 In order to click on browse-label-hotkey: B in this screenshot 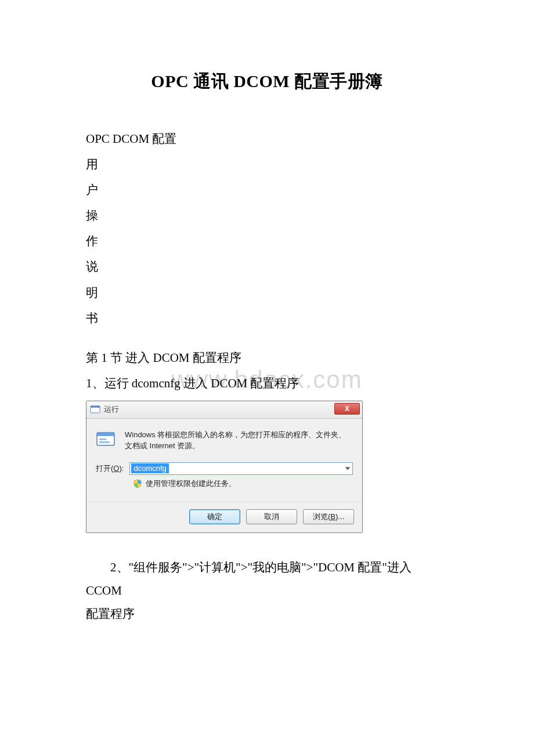, I will do `click(333, 517)`.